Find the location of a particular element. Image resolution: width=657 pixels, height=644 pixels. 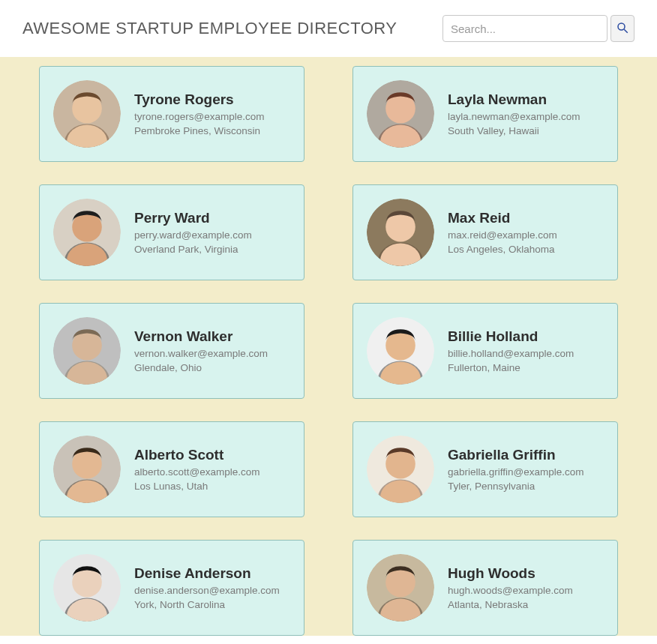

employee-info: Tyrone Rogerstyrone.rogers@example.comPe… is located at coordinates (212, 114).